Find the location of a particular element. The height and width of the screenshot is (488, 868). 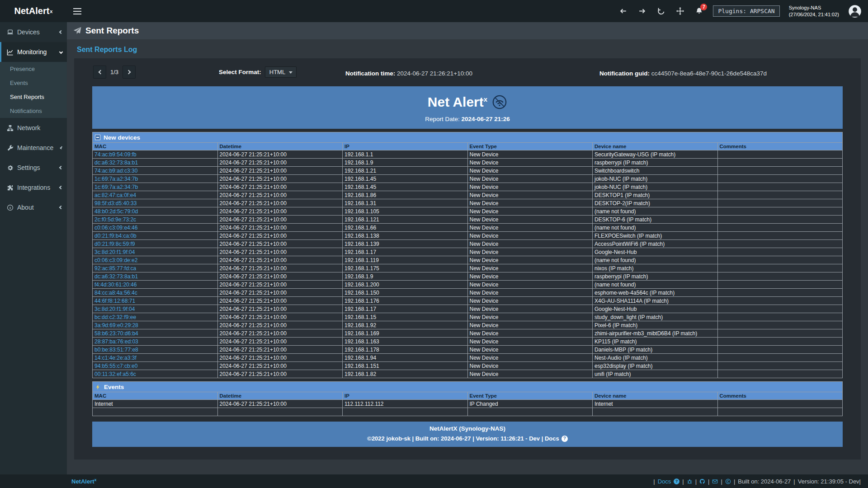

mac-link: c0:06:c3:09:de:e2 is located at coordinates (116, 260).